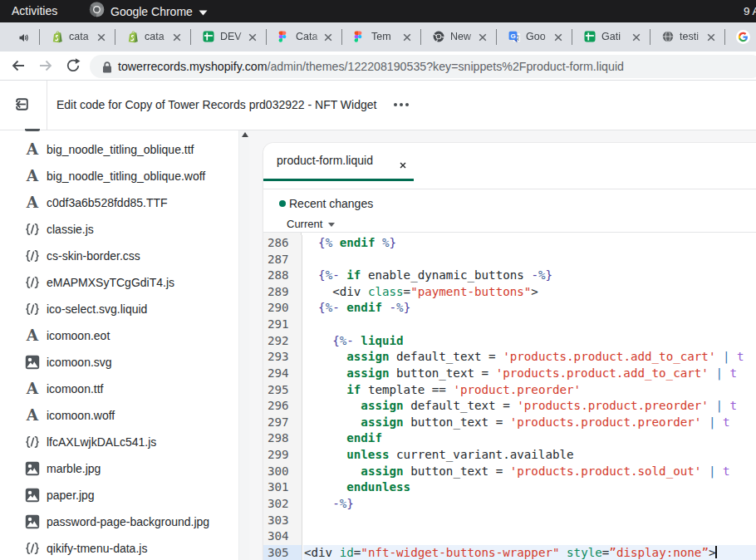 The image size is (756, 560). Describe the element at coordinates (304, 37) in the screenshot. I see `browser-tab: Cata` at that location.